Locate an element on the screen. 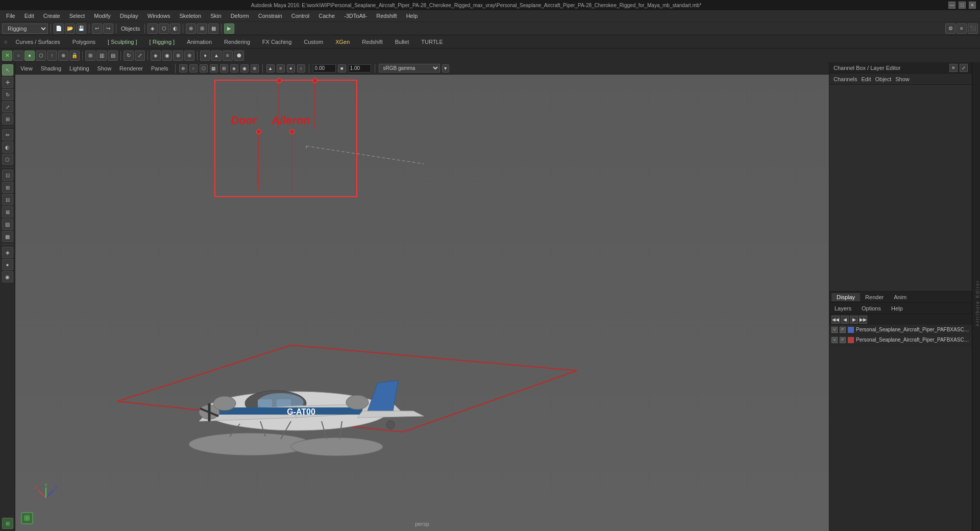  vp-icon10: ≡ is located at coordinates (281, 68).